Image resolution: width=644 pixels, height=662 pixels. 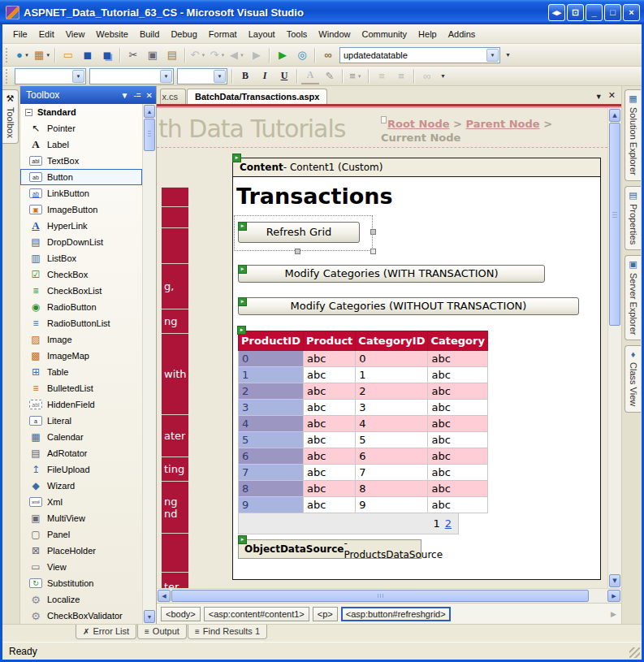 What do you see at coordinates (218, 55) in the screenshot?
I see `toolbar-button: ↷▼` at bounding box center [218, 55].